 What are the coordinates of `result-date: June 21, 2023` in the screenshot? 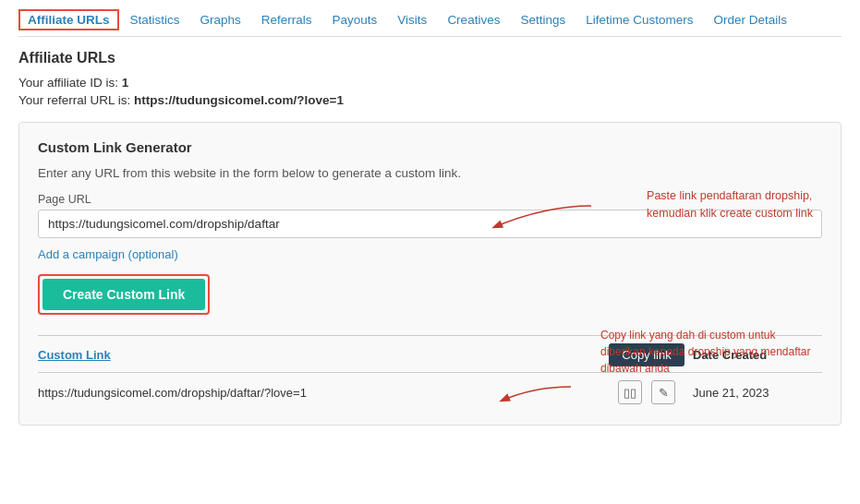 It's located at (757, 393).